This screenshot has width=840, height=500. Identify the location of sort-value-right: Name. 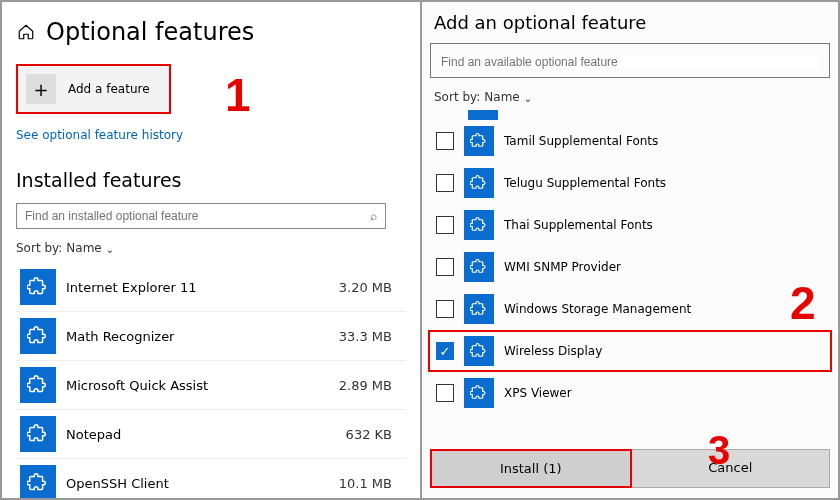
(502, 97).